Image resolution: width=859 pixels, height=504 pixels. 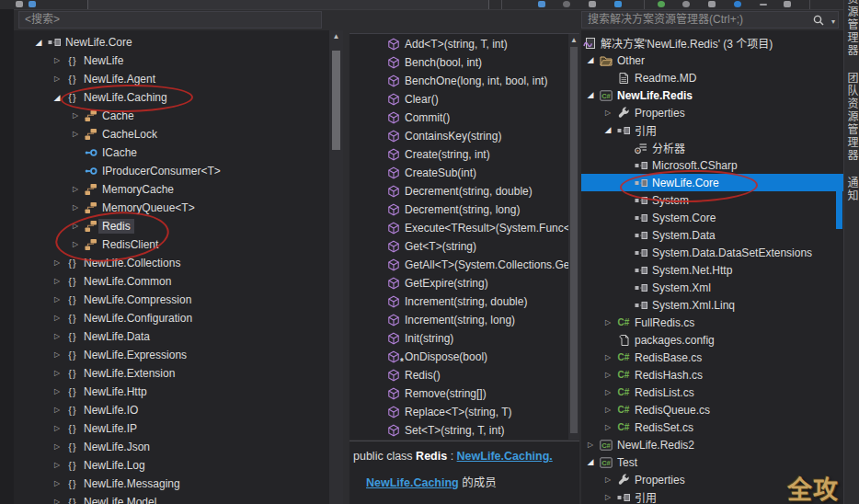 What do you see at coordinates (173, 208) in the screenshot?
I see `class-view-item-MemoryQueue<T>: ▷MemoryQueue<T>` at bounding box center [173, 208].